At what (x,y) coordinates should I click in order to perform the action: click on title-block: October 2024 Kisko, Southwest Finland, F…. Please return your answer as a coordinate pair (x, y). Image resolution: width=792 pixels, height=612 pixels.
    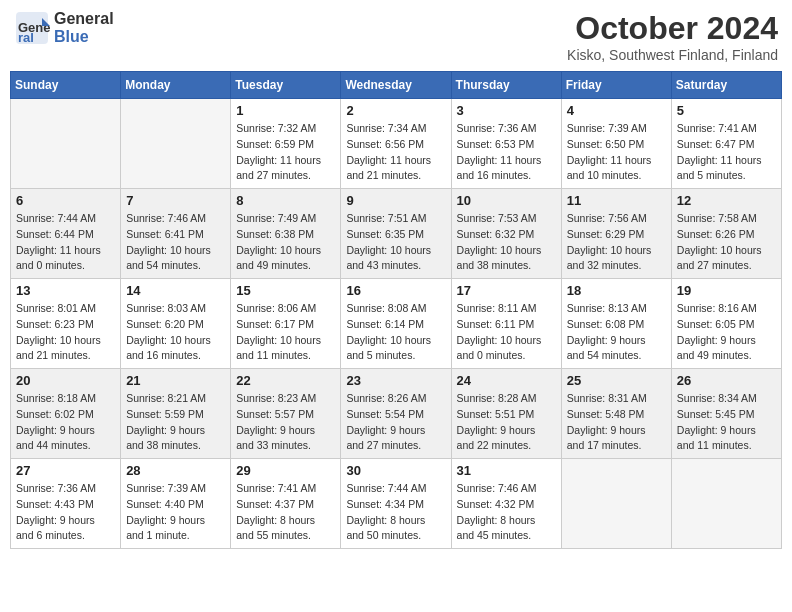
    Looking at the image, I should click on (672, 36).